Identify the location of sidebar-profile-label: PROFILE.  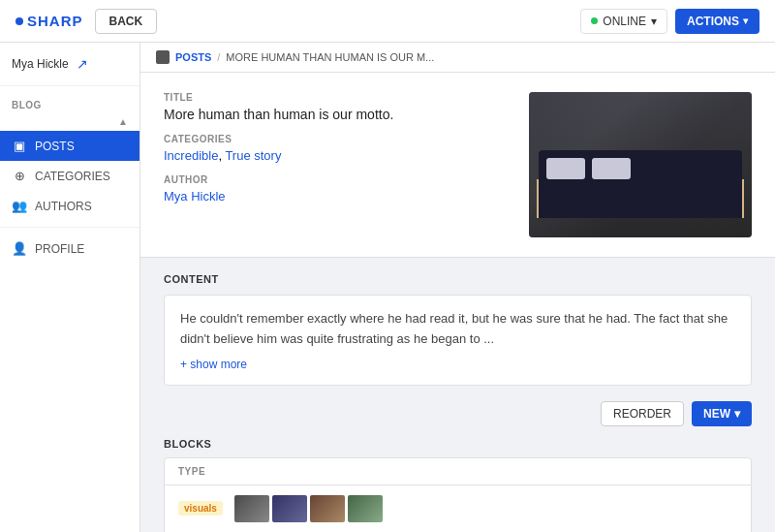
(60, 249).